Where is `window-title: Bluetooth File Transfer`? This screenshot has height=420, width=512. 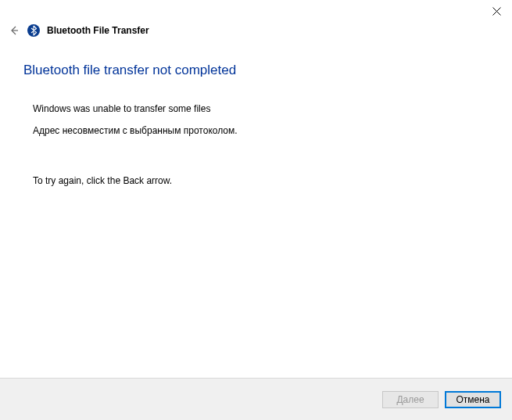 window-title: Bluetooth File Transfer is located at coordinates (98, 31).